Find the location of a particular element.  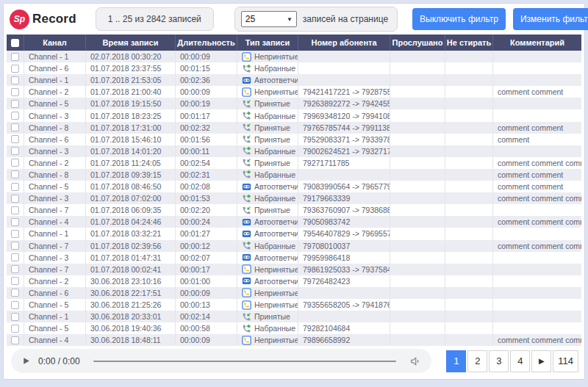

page-size-select: 25 ▼ is located at coordinates (269, 19).